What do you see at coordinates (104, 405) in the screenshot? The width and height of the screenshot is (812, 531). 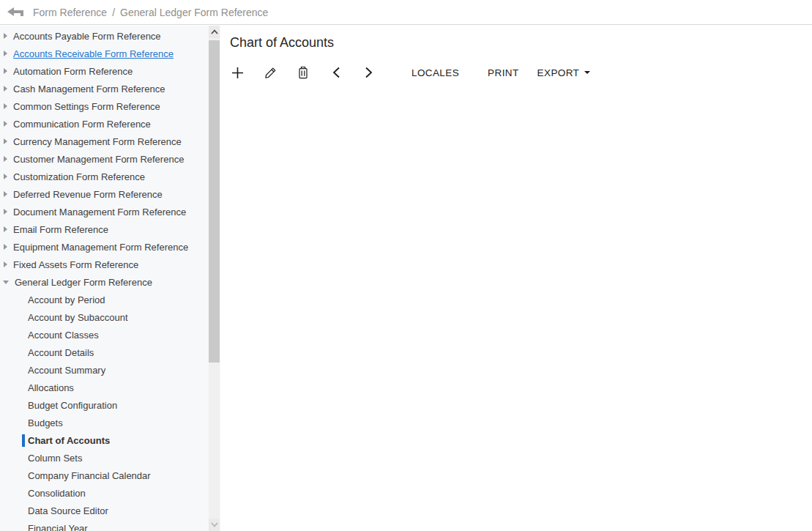 I see `sidebar-subitem-budget-configuration: Budget Configuration` at bounding box center [104, 405].